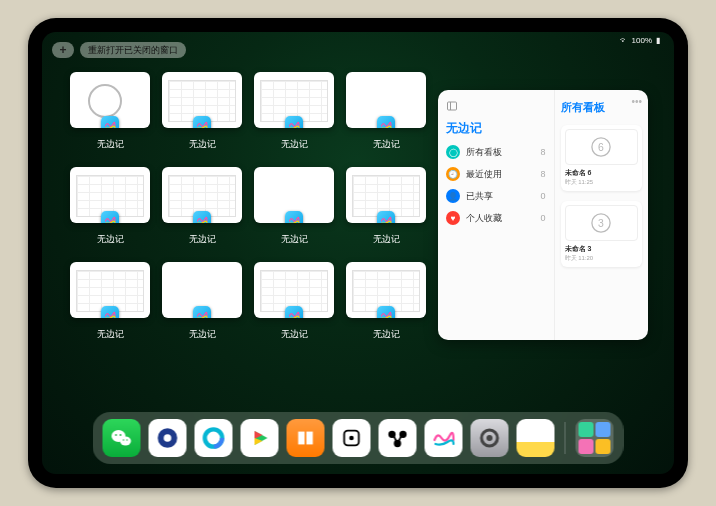 This screenshot has height=506, width=716. What do you see at coordinates (602, 215) in the screenshot?
I see `panel-right: ••• 所有看板 6 未命名 6 昨天 11:25 3 未命名 3 昨天 11:…` at bounding box center [602, 215].